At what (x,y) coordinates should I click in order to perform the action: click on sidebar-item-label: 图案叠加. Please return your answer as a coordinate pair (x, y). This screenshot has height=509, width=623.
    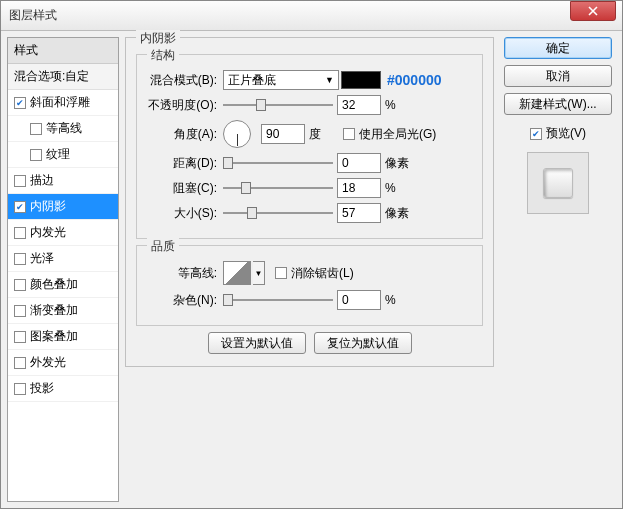
    Looking at the image, I should click on (54, 336).